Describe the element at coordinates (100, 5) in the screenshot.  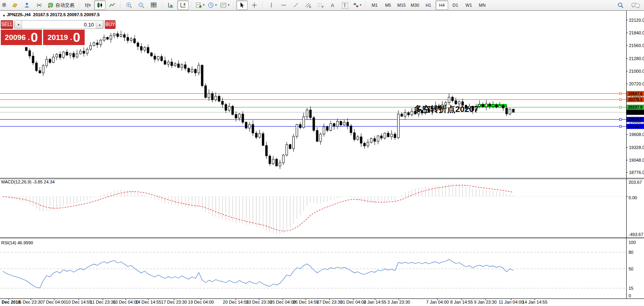
I see `candlestick-chart-icon` at that location.